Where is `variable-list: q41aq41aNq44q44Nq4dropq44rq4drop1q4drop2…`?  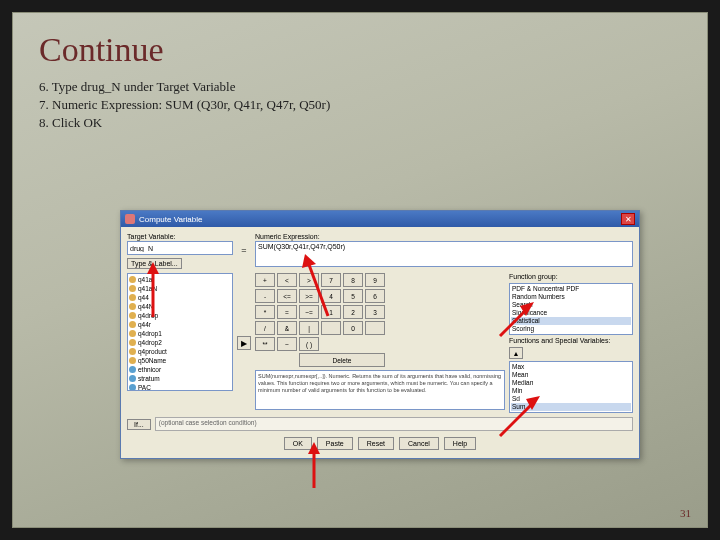
variable-list: q41aq41aNq44q44Nq4dropq44rq4drop1q4drop2… is located at coordinates (180, 332).